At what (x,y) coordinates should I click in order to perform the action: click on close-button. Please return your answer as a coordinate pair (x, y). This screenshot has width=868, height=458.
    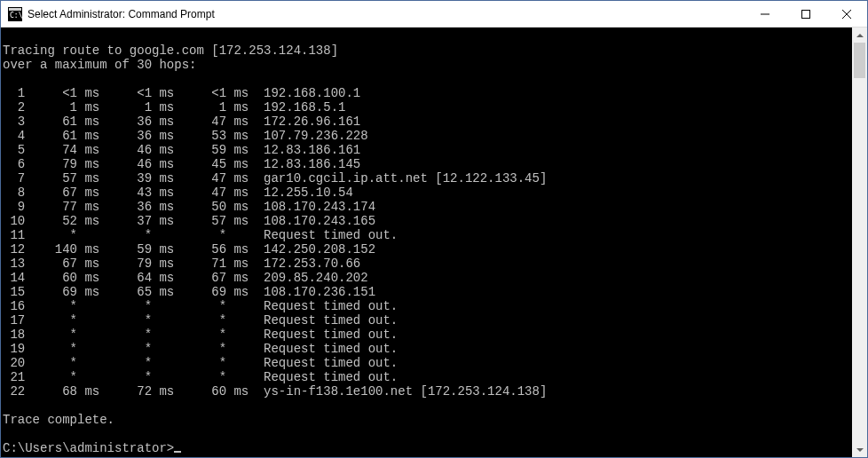
    Looking at the image, I should click on (847, 14).